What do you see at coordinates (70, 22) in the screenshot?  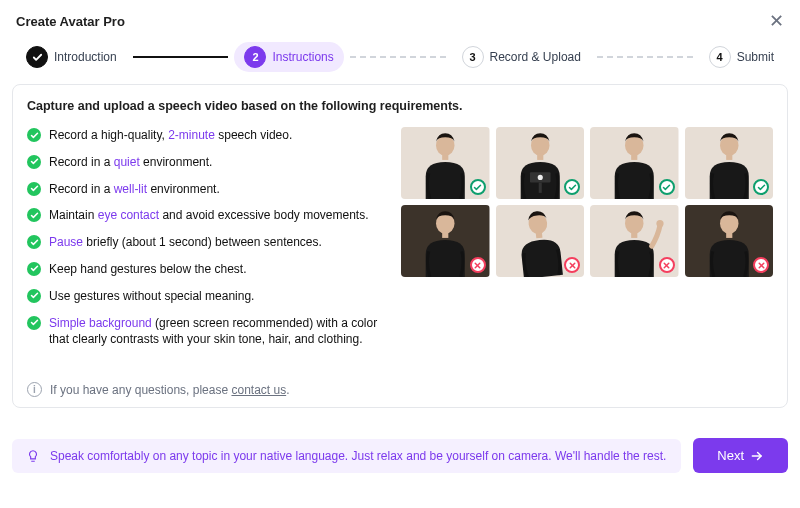 I see `modal-title: Create Avatar Pro` at bounding box center [70, 22].